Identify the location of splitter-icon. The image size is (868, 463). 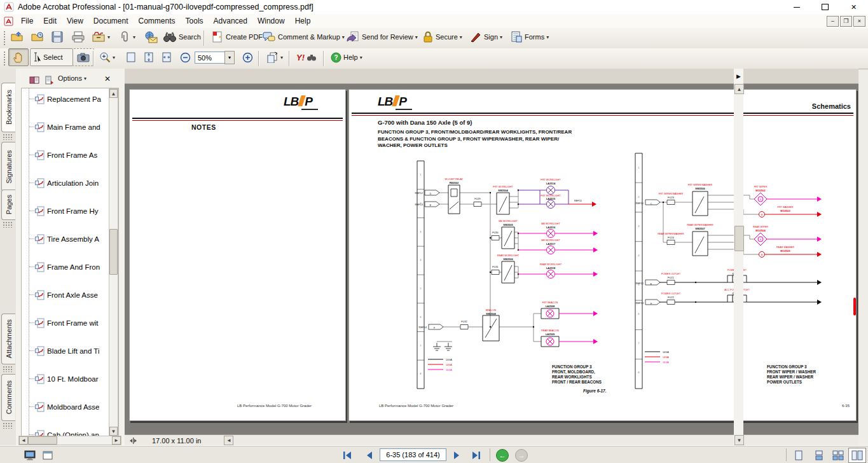
(134, 441).